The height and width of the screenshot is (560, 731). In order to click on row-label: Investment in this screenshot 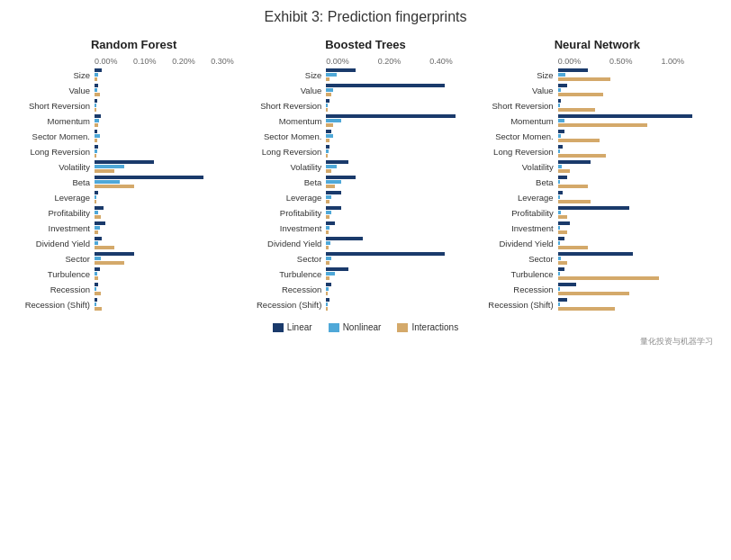, I will do `click(520, 229)`.